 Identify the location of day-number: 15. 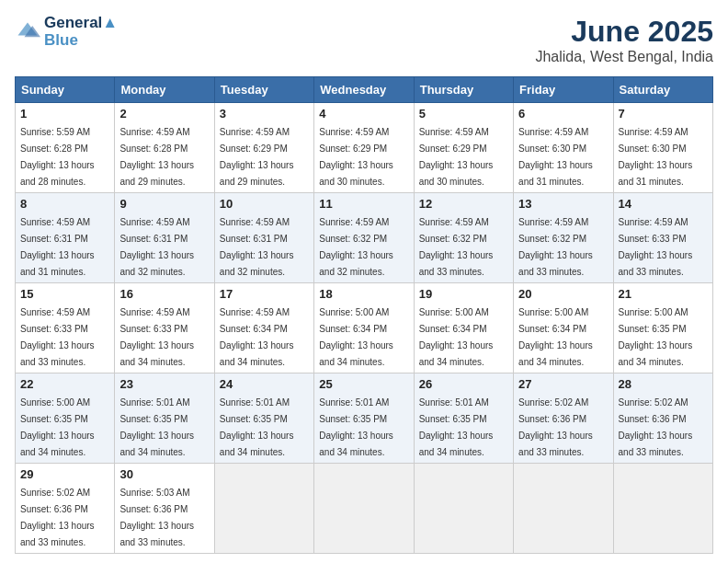
(64, 294).